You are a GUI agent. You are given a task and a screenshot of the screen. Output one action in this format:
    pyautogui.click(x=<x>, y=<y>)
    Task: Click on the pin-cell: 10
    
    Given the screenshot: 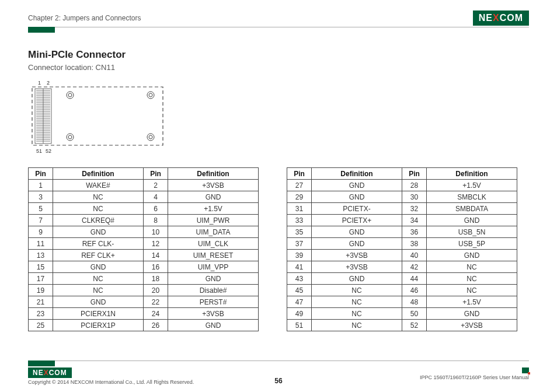 What is the action you would take?
    pyautogui.click(x=156, y=232)
    